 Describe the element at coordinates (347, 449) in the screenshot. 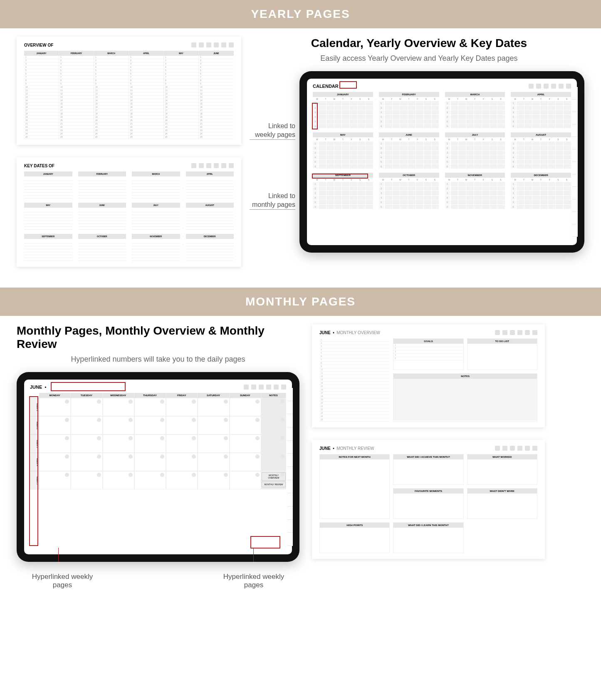

I see `mr-title: JUNE • MONTHLY REVIEW` at that location.